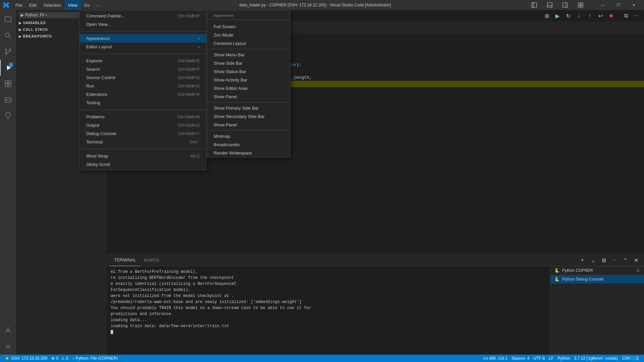 The height and width of the screenshot is (362, 644). What do you see at coordinates (8, 52) in the screenshot?
I see `activity-source-control` at bounding box center [8, 52].